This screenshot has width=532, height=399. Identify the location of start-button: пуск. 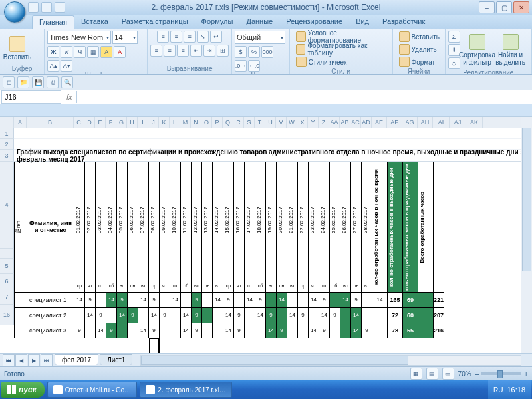
(23, 390).